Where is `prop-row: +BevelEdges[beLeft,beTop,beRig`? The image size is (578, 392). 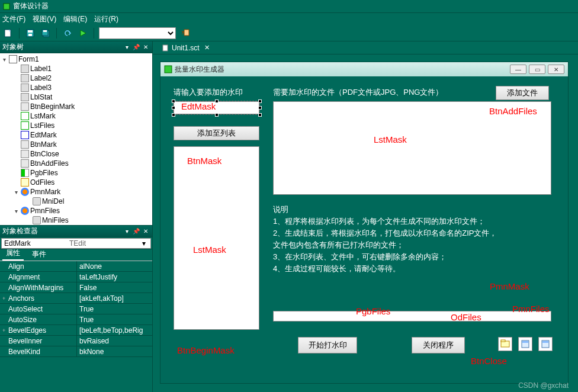
prop-row: +BevelEdges[beLeft,beTop,beRig is located at coordinates (76, 330).